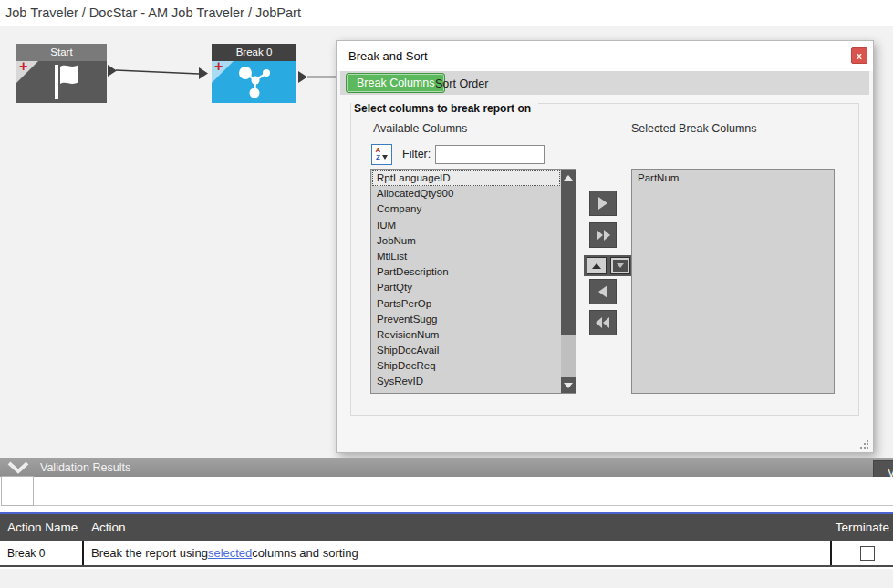 This screenshot has height=588, width=893. What do you see at coordinates (150, 552) in the screenshot?
I see `action-text-pre: Break the report using` at bounding box center [150, 552].